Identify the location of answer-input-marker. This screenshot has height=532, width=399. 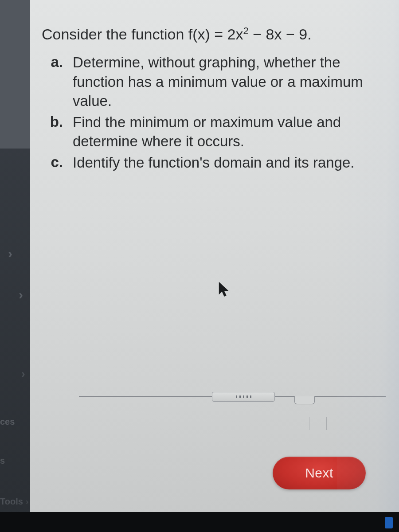
(318, 423).